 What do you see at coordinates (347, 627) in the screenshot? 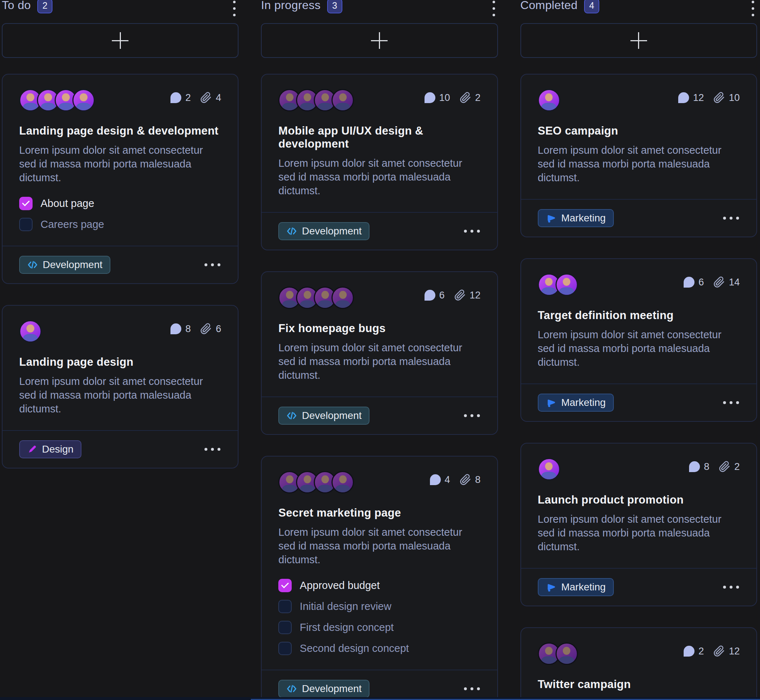
I see `checklist-label: First design concept` at bounding box center [347, 627].